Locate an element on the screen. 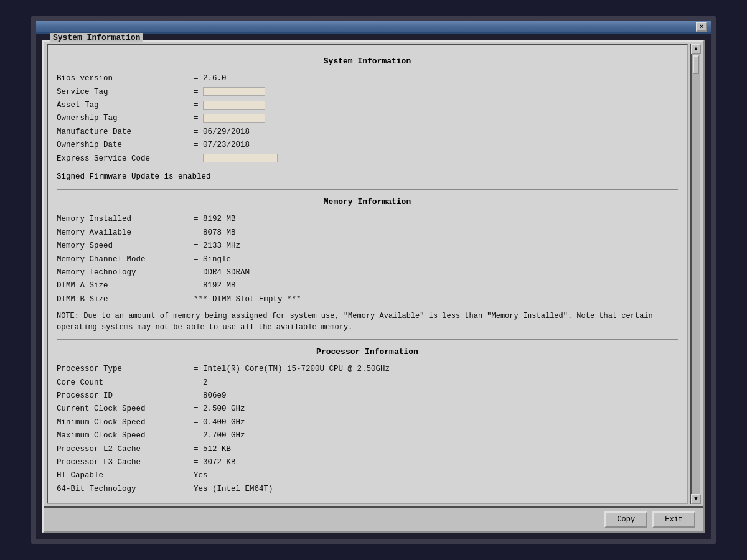 Image resolution: width=747 pixels, height=560 pixels. processor-l2-cache-label: Processor L2 Cache is located at coordinates (125, 449).